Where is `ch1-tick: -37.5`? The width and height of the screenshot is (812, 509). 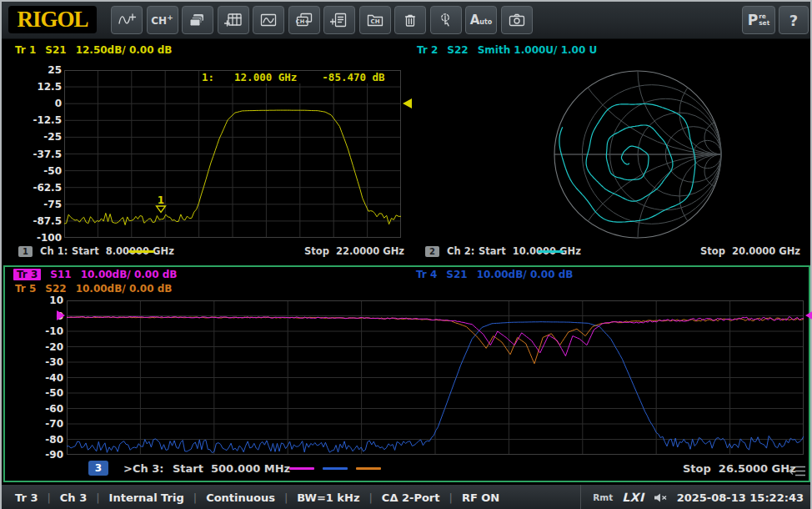 ch1-tick: -37.5 is located at coordinates (47, 154).